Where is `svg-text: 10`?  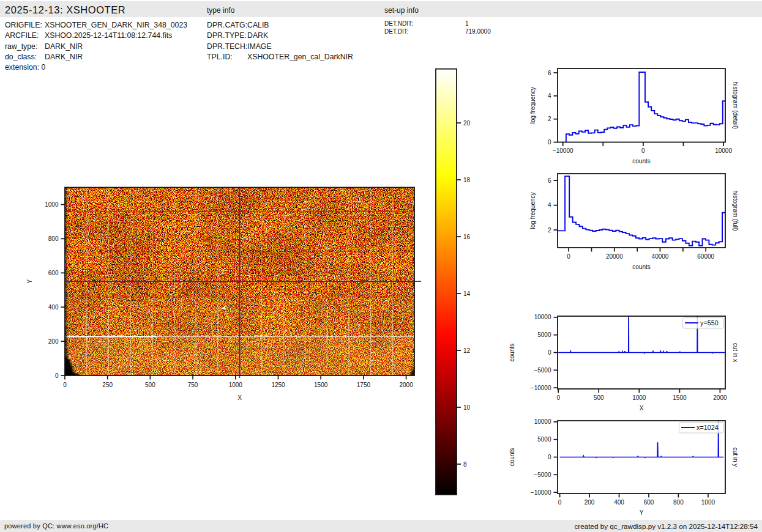
svg-text: 10 is located at coordinates (467, 407).